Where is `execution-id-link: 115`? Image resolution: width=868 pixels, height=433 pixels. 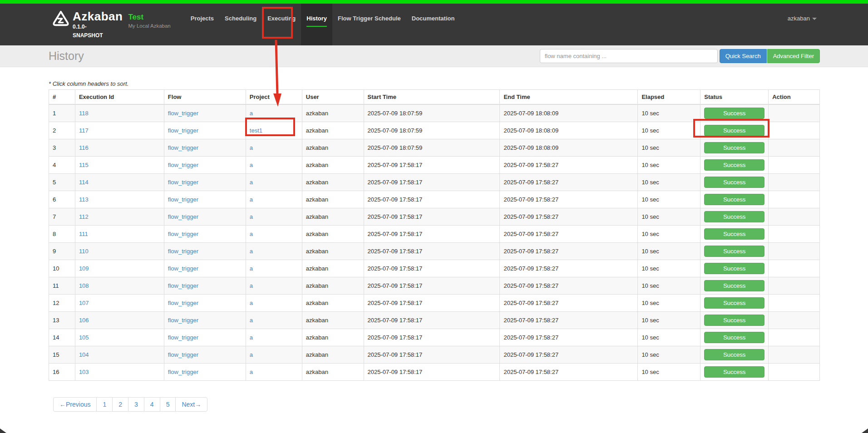 execution-id-link: 115 is located at coordinates (84, 165).